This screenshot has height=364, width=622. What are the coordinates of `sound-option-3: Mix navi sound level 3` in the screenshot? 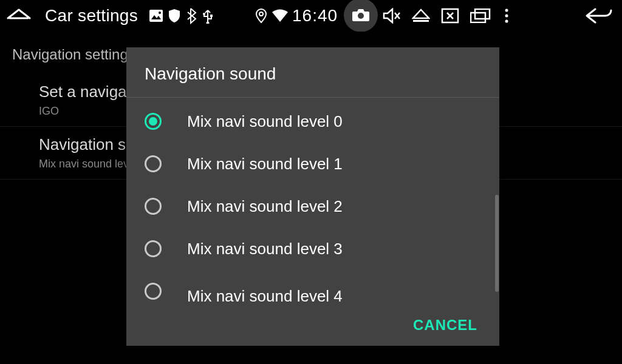 It's located at (313, 249).